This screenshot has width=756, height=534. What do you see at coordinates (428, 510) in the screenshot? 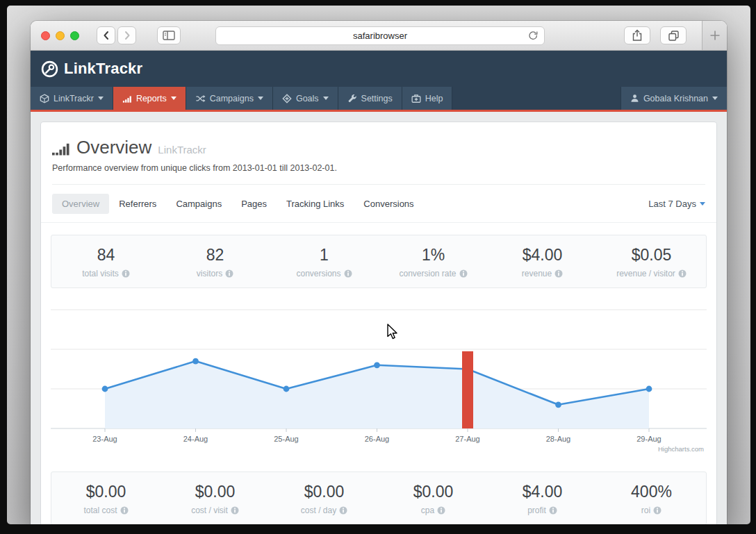
I see `stat-label: cpa` at bounding box center [428, 510].